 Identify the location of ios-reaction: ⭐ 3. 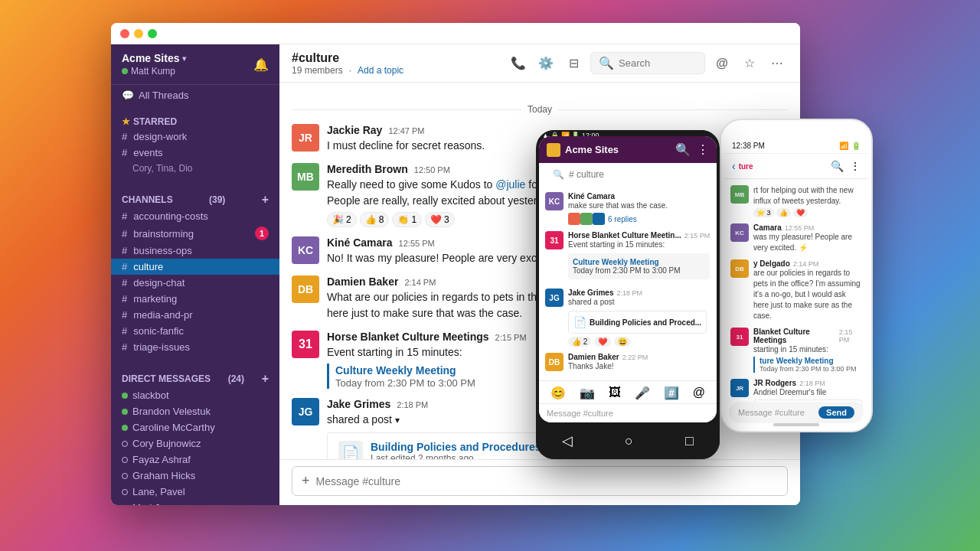
(764, 213).